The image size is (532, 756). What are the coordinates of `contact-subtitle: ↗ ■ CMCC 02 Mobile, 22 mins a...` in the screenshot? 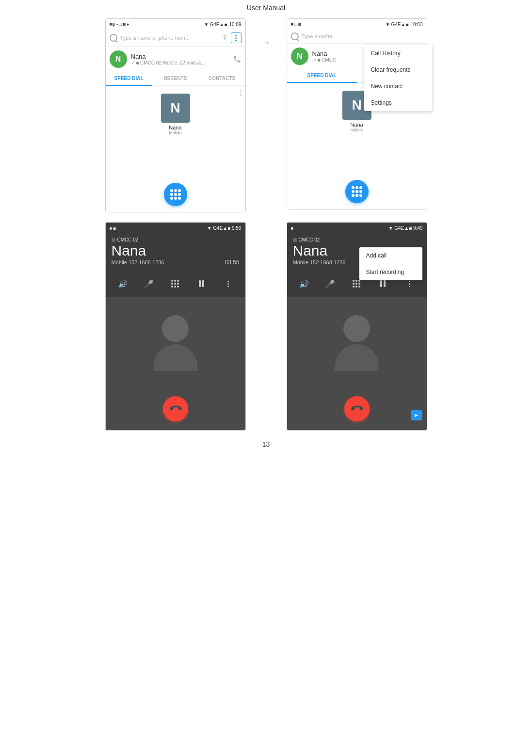 It's located at (180, 63).